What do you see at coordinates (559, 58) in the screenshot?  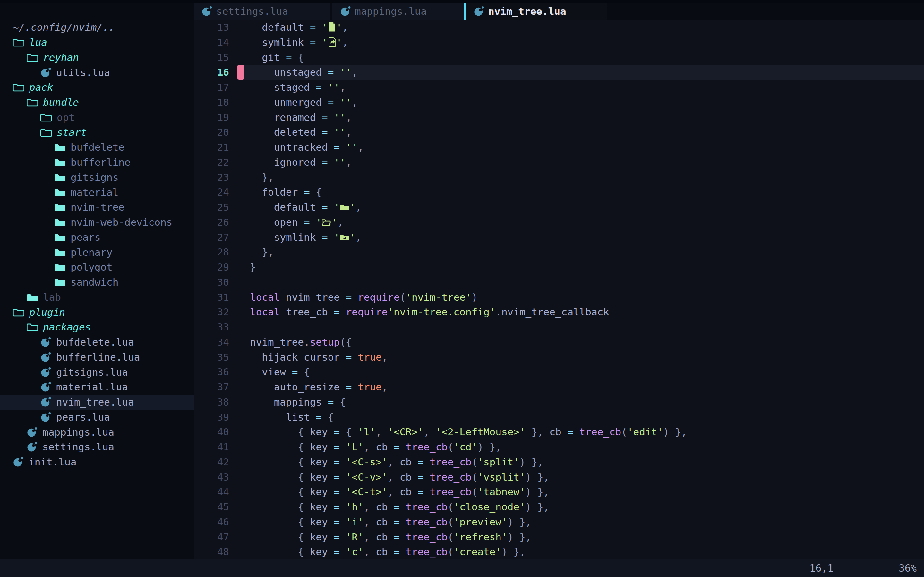 I see `editor-line-15: 15 git = {` at bounding box center [559, 58].